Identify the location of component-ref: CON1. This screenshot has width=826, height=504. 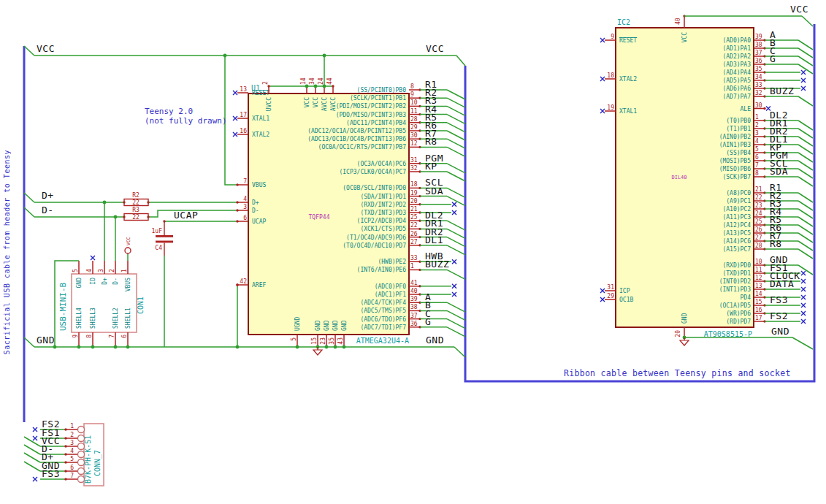
(140, 305).